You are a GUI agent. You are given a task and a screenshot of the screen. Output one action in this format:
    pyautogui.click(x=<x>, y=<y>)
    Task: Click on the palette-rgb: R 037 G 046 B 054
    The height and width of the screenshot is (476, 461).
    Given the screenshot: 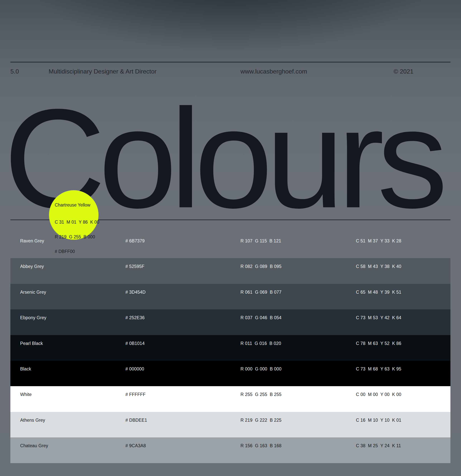 What is the action you would take?
    pyautogui.click(x=261, y=318)
    